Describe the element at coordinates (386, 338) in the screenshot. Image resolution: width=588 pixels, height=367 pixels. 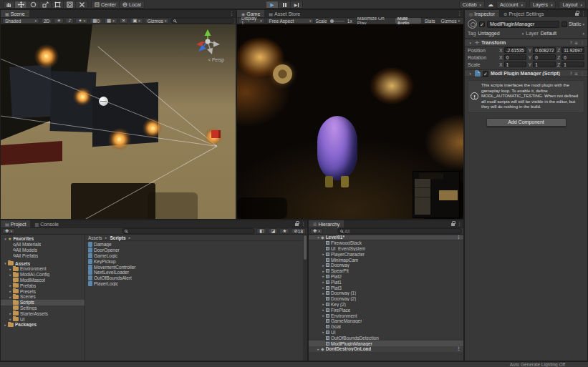
I see `hierarchy-item: OutOfBoundsDetection` at that location.